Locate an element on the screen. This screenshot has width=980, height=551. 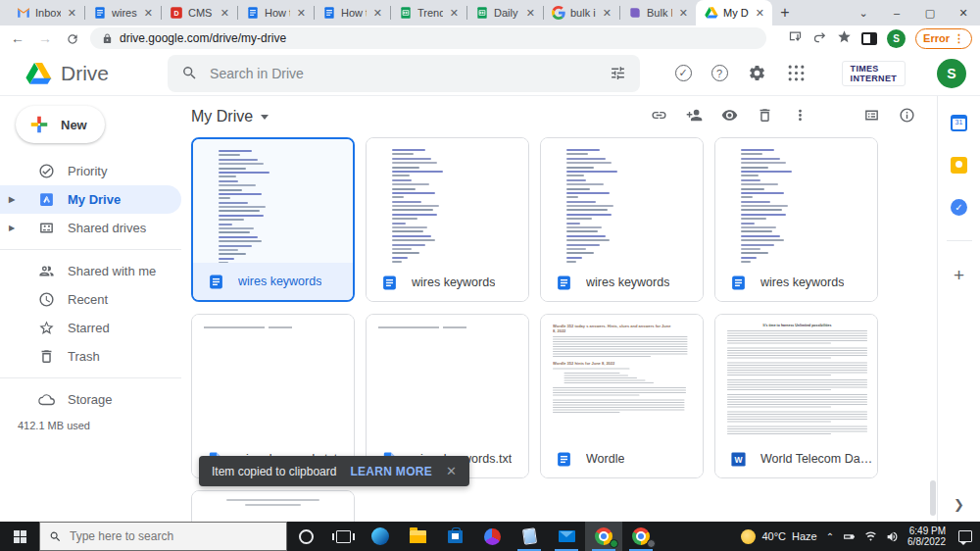
taskbar-chrome-icon is located at coordinates (641, 536).